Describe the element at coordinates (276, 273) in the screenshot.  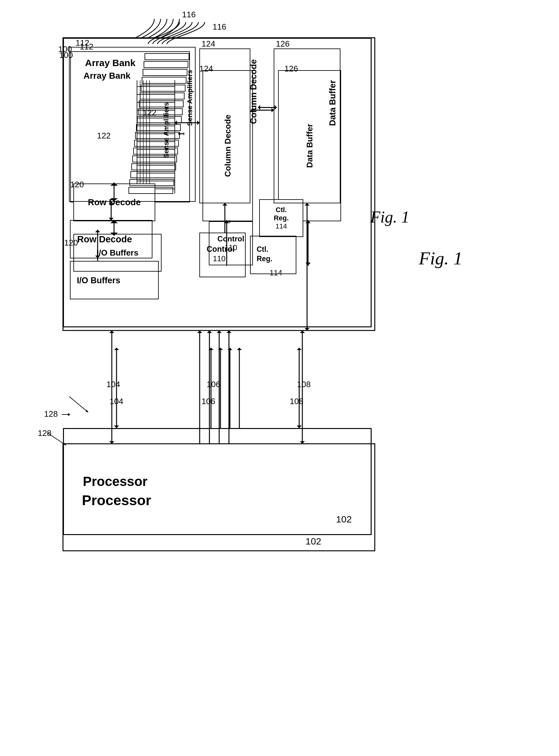
I see `svg-text: 114` at that location.